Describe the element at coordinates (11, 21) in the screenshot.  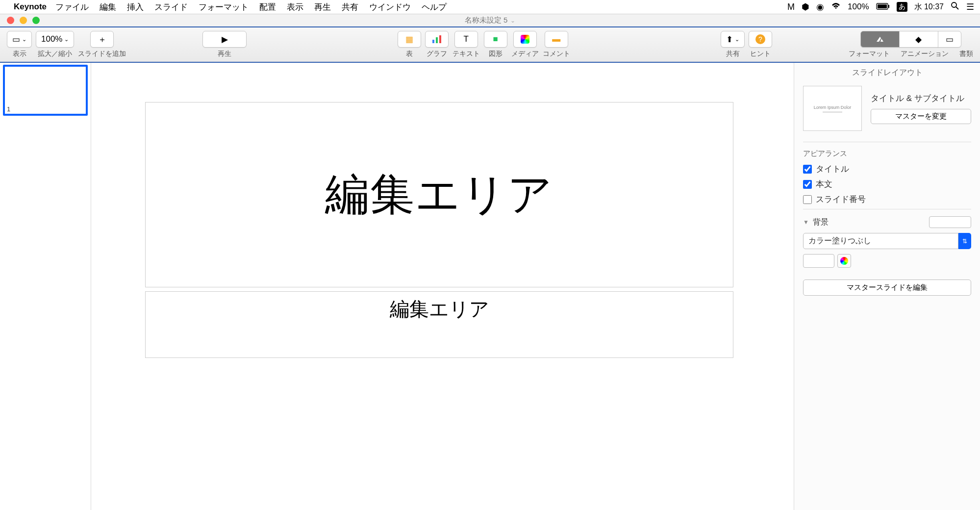
I see `close-window-button` at that location.